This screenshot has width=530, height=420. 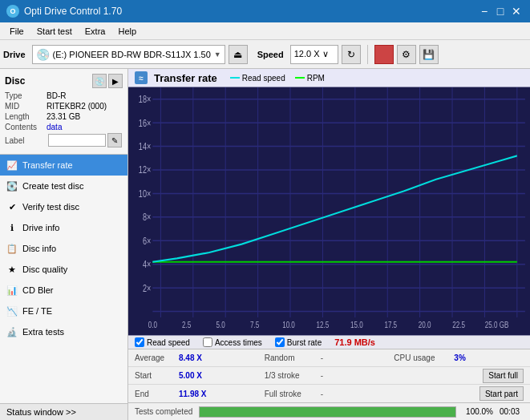 I want to click on progress-area: Tests completed 100.0% 00:03, so click(x=329, y=411).